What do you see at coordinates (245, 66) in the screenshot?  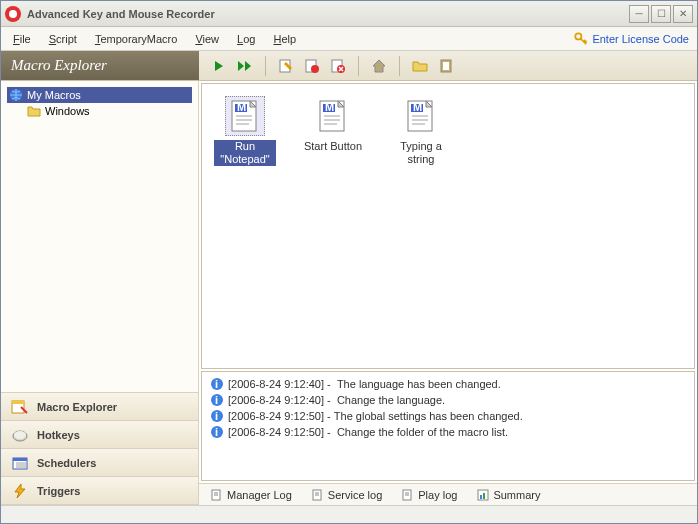 I see `play-all-button` at bounding box center [245, 66].